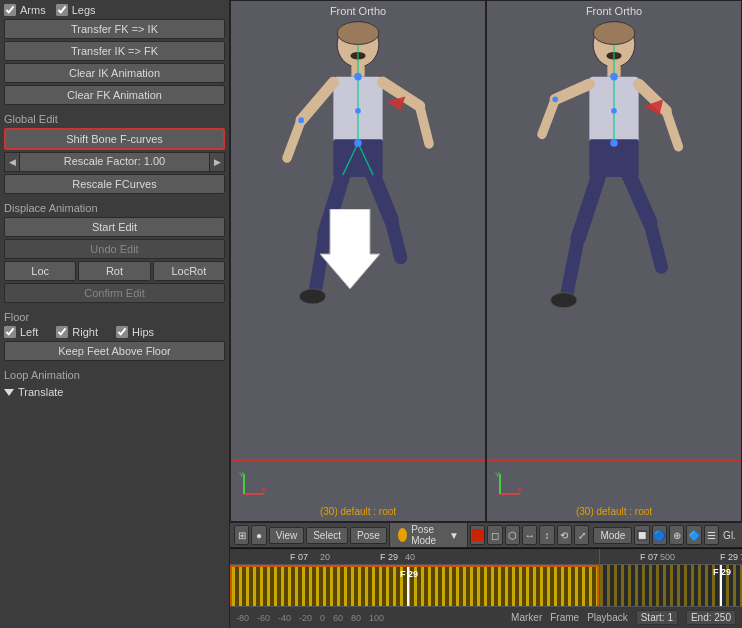 The width and height of the screenshot is (742, 628). Describe the element at coordinates (498, 474) in the screenshot. I see `svg-text: Y` at that location.